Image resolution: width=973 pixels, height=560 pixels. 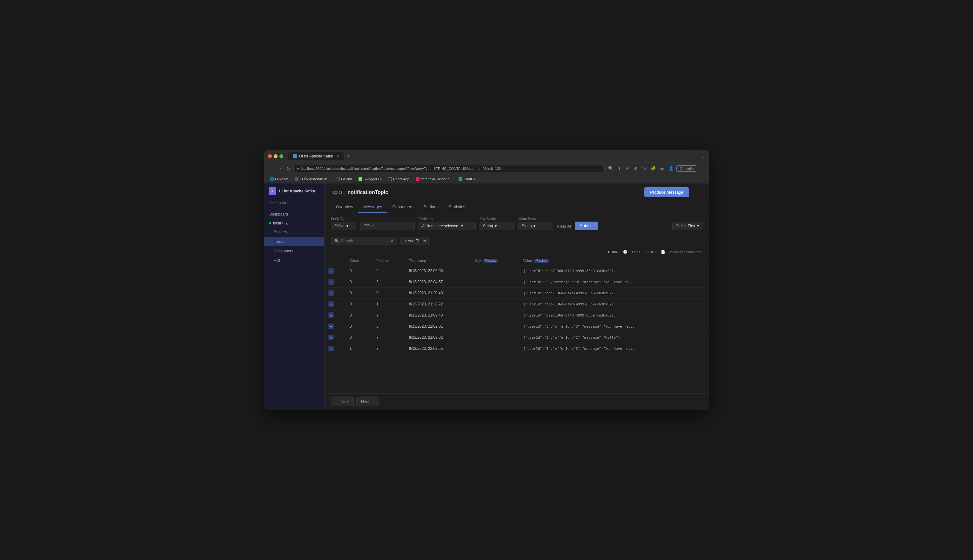 I want to click on offset-input, so click(x=387, y=226).